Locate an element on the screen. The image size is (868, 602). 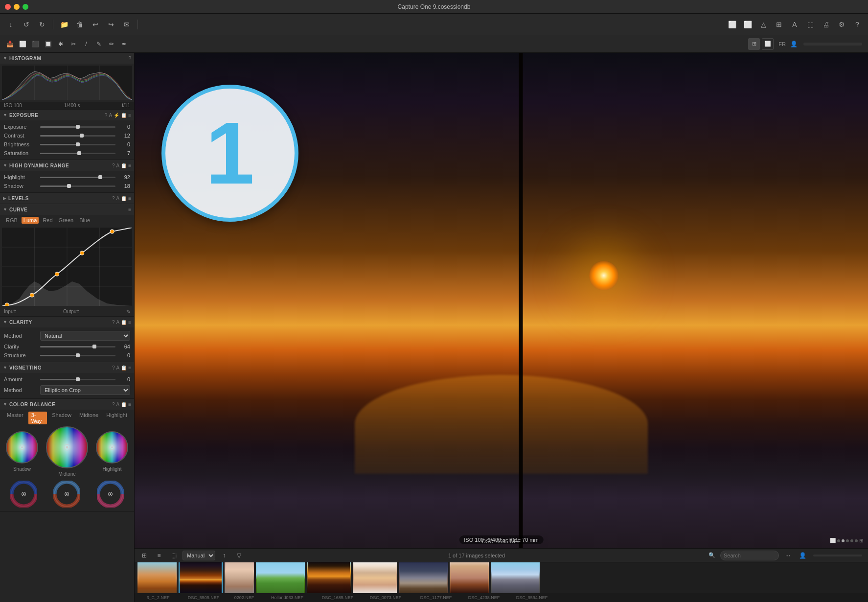
tool2-7: / is located at coordinates (86, 44).